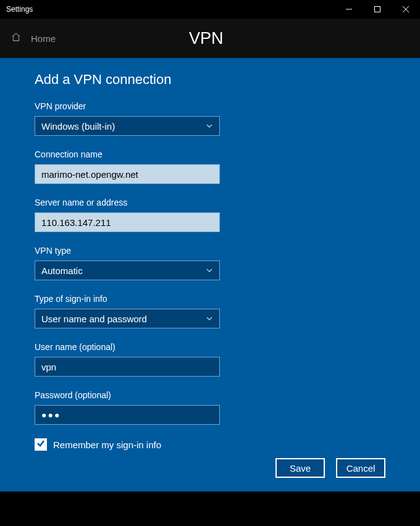 The image size is (420, 526). Describe the element at coordinates (300, 468) in the screenshot. I see `save-button: Save` at that location.